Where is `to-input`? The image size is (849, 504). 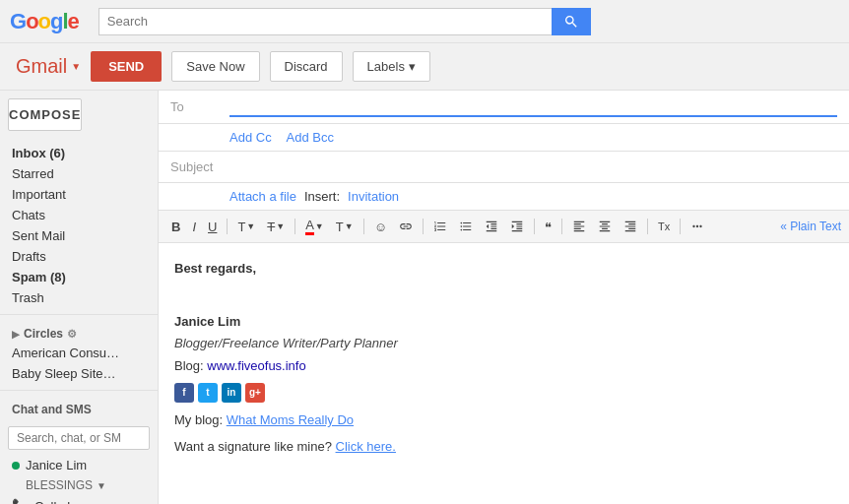
to-input is located at coordinates (534, 106).